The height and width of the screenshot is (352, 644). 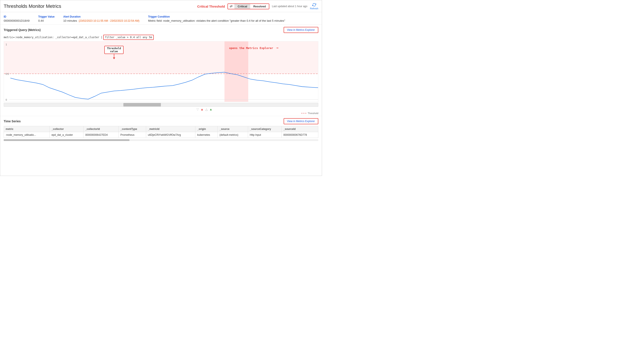 What do you see at coordinates (233, 19) in the screenshot?
I see `trigger-condition-col: Trigger Condition Metric field :node_mem…` at bounding box center [233, 19].